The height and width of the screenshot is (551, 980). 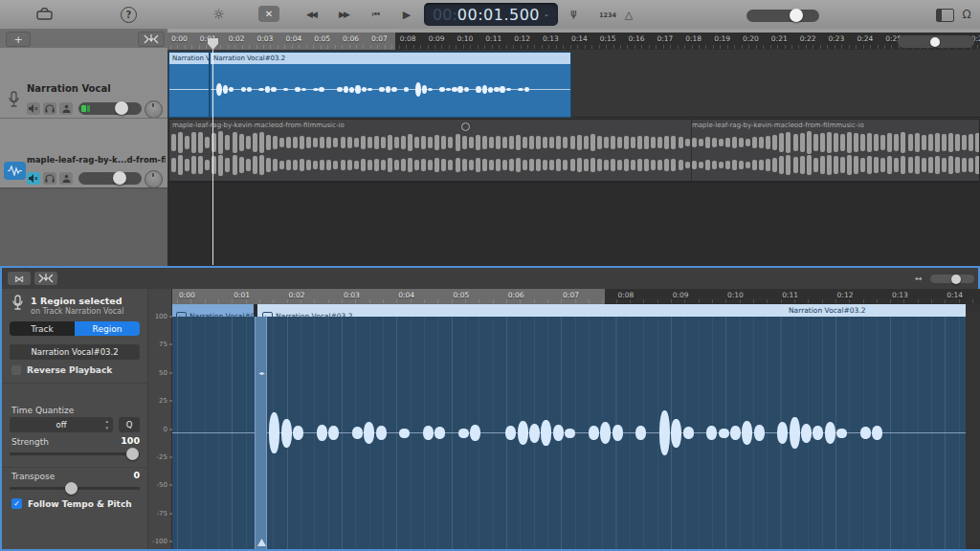 What do you see at coordinates (75, 453) in the screenshot?
I see `strength-slider` at bounding box center [75, 453].